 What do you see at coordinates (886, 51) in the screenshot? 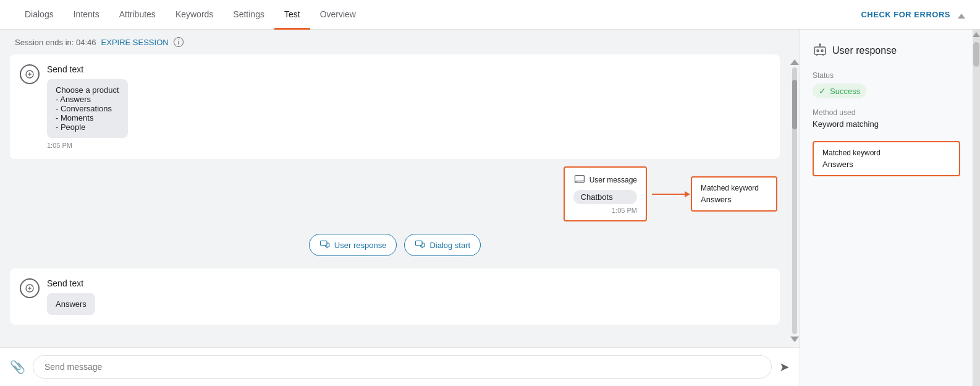
I see `panel-header: User response` at bounding box center [886, 51].